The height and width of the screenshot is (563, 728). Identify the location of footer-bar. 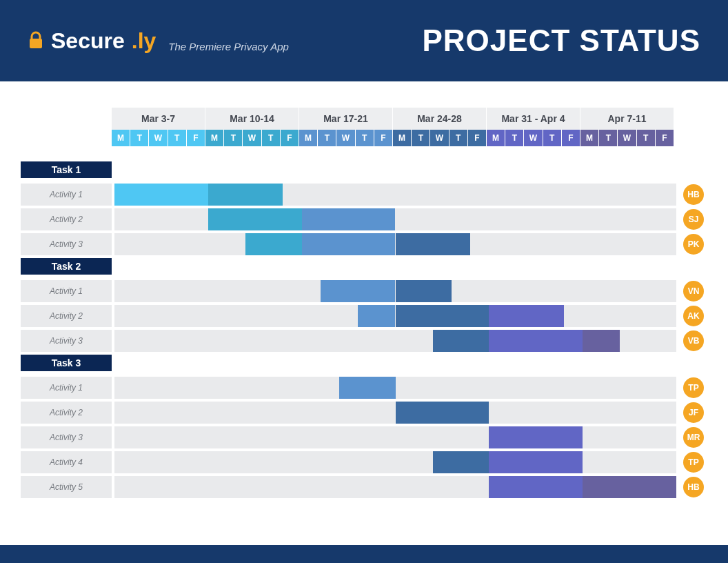
(364, 554).